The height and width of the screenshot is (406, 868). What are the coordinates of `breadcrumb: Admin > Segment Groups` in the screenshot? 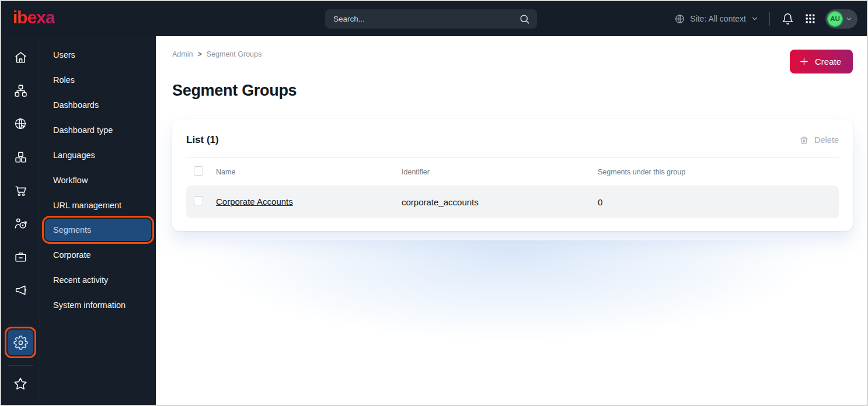 It's located at (217, 54).